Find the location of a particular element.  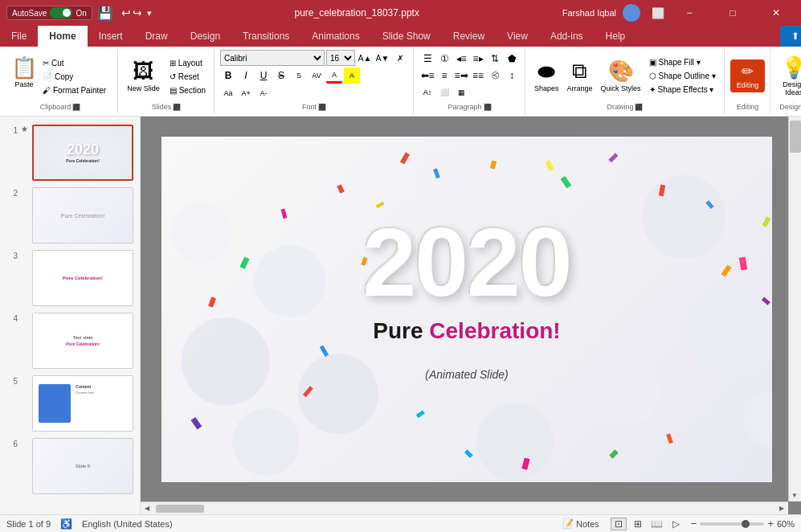

slideshow-view-button: ▷ is located at coordinates (676, 524).